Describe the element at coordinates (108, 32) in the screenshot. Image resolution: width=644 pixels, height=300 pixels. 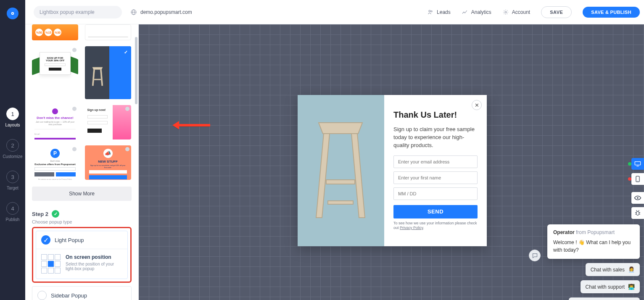
I see `template-card` at that location.